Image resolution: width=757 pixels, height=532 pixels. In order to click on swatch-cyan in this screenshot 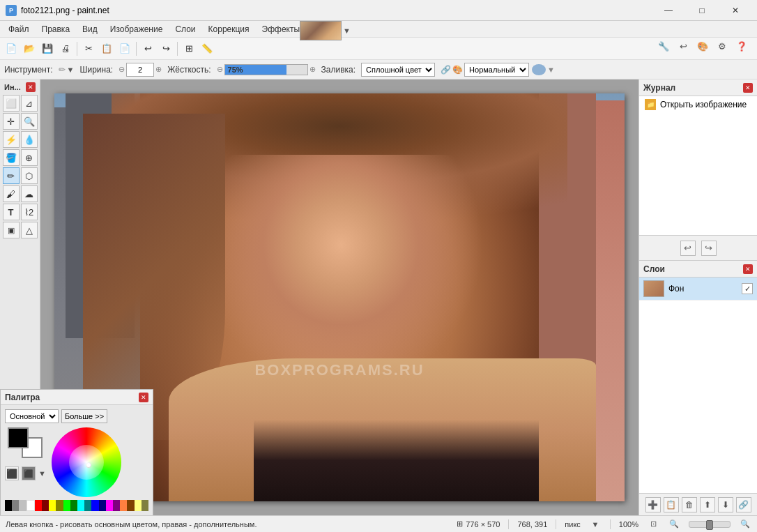, I will do `click(81, 506)`.